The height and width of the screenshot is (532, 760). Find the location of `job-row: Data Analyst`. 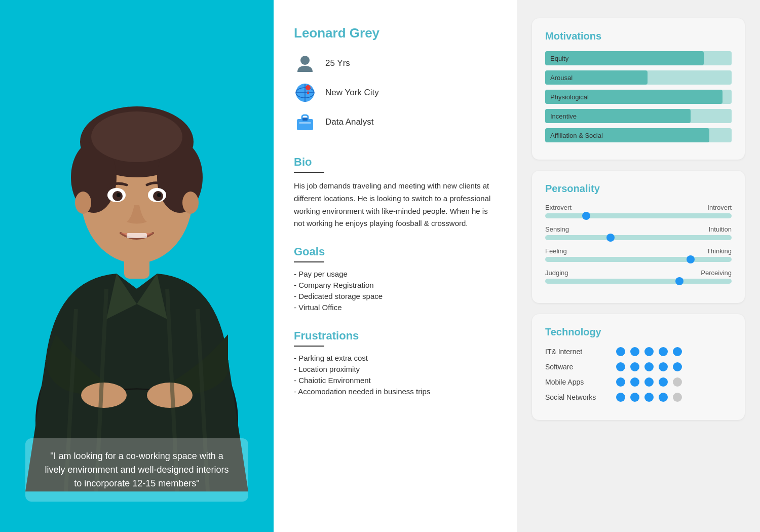

job-row: Data Analyst is located at coordinates (395, 122).